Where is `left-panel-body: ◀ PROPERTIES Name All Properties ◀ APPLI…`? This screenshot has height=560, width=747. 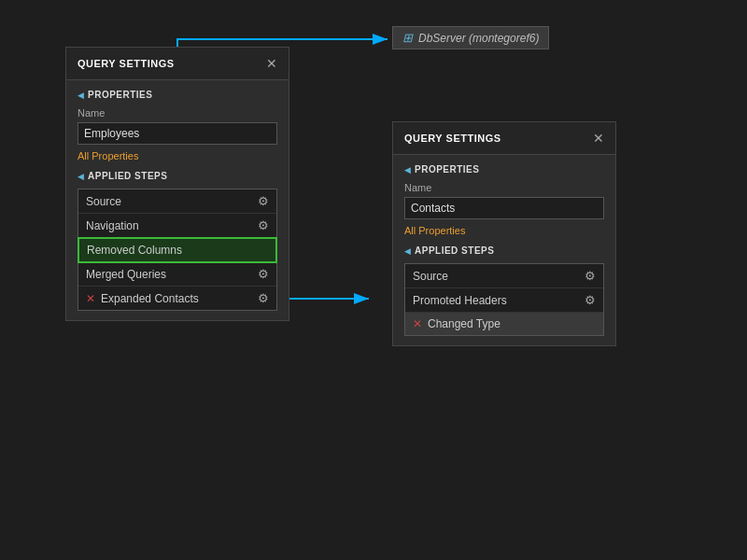
left-panel-body: ◀ PROPERTIES Name All Properties ◀ APPLI… is located at coordinates (177, 200).